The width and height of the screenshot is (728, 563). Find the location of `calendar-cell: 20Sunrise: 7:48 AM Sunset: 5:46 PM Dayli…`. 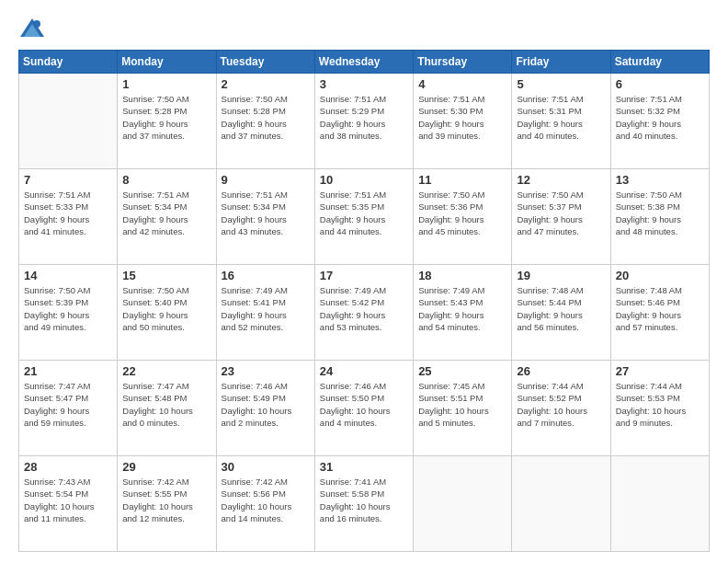

calendar-cell: 20Sunrise: 7:48 AM Sunset: 5:46 PM Dayli… is located at coordinates (660, 313).